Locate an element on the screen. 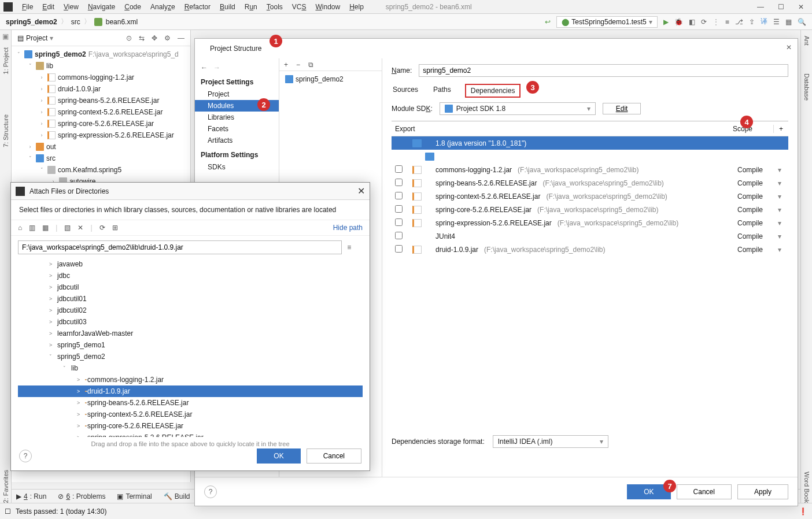 The width and height of the screenshot is (812, 519). dependency-row: spring-context-5.2.6.RELEASE.jar(F:\java… is located at coordinates (590, 197).